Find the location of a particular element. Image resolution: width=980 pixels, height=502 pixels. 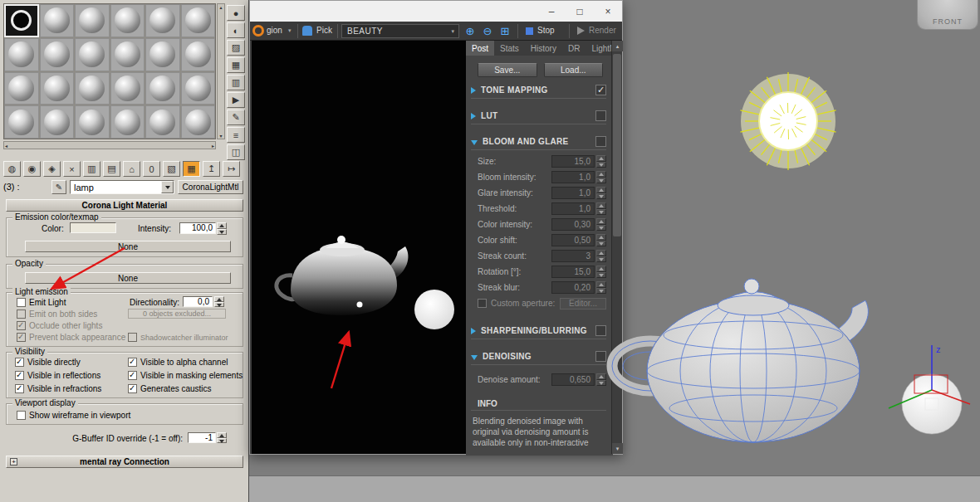

slots-horizontal-scrollbar: ◂ ▸ is located at coordinates (110, 145).